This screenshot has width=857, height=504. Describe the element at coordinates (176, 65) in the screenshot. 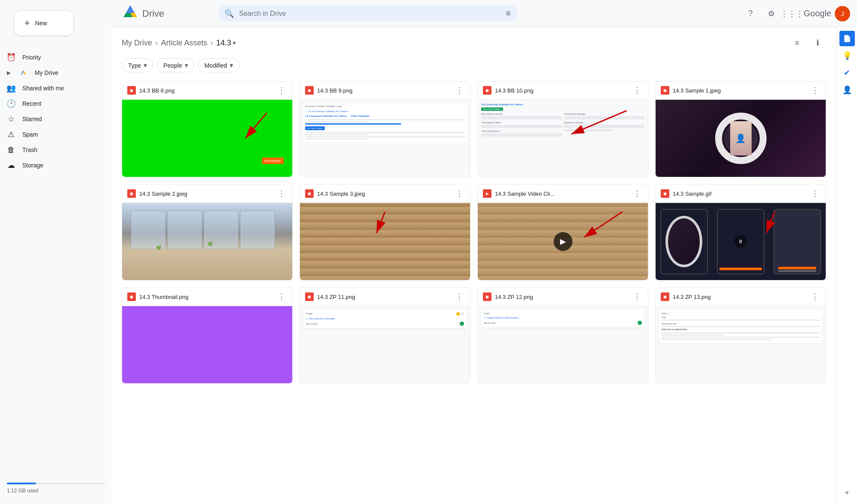

I see `people-filter-button: People ▾` at that location.